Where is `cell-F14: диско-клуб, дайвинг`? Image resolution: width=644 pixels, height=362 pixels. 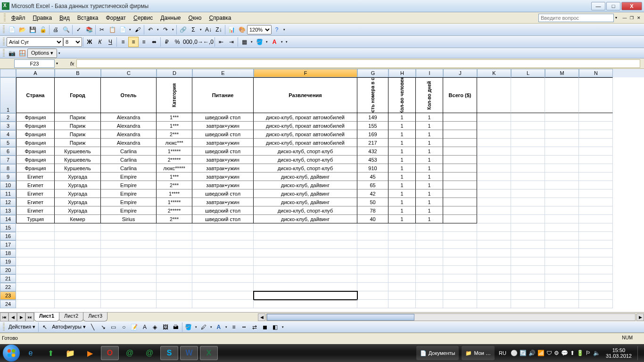
cell-F14: диско-клуб, дайвинг is located at coordinates (305, 219).